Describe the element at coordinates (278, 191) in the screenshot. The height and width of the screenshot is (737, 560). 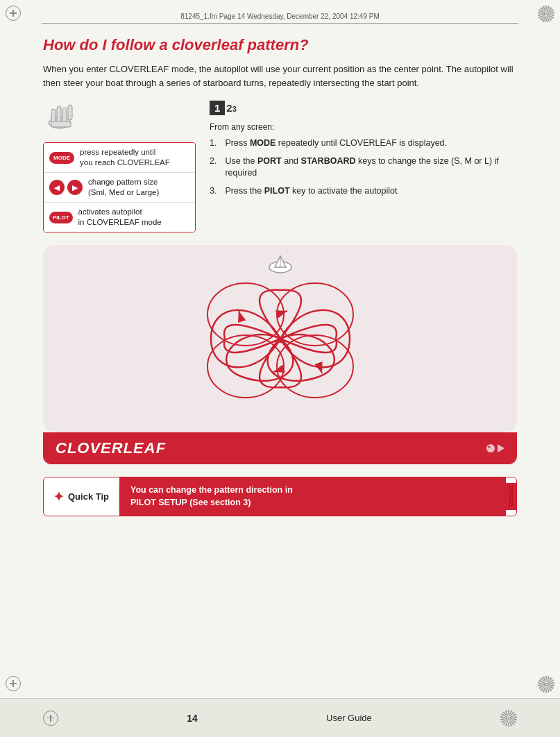
I see `step-3-bold: PILOT` at that location.